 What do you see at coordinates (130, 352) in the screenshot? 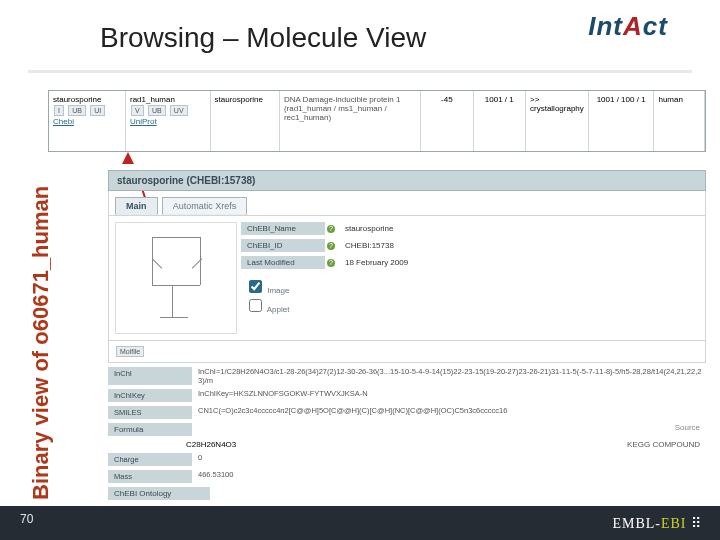
I see `molfile-chip: Molfile` at bounding box center [130, 352].